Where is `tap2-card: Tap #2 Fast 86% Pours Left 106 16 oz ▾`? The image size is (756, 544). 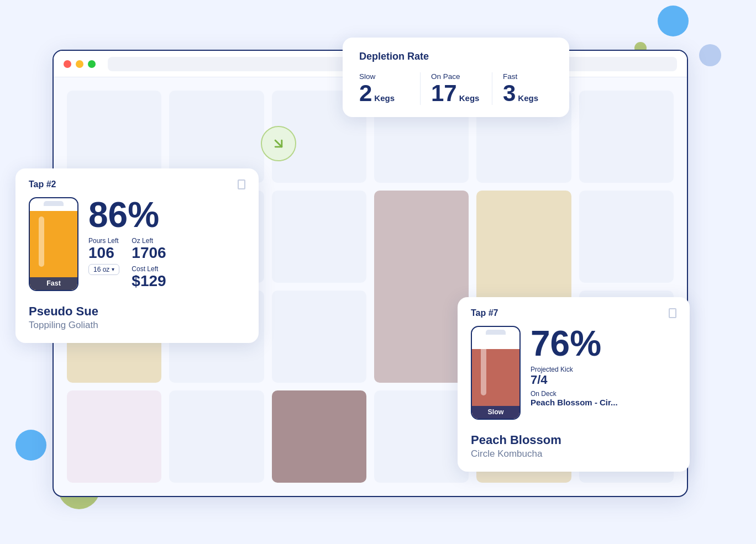 tap2-card: Tap #2 Fast 86% Pours Left 106 16 oz ▾ is located at coordinates (137, 256).